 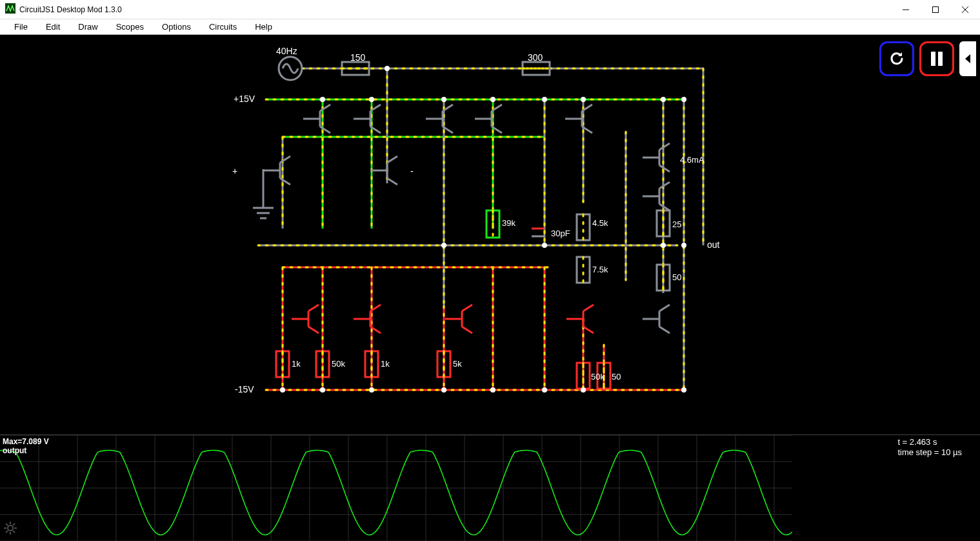 What do you see at coordinates (508, 223) in the screenshot?
I see `label-39k: 39k` at bounding box center [508, 223].